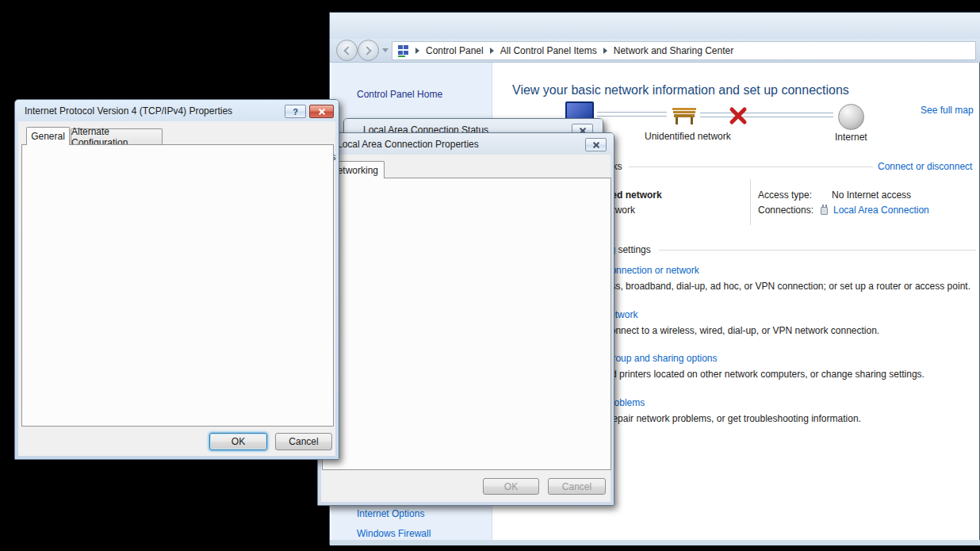 The height and width of the screenshot is (551, 980). What do you see at coordinates (403, 51) in the screenshot?
I see `network-icon` at bounding box center [403, 51].